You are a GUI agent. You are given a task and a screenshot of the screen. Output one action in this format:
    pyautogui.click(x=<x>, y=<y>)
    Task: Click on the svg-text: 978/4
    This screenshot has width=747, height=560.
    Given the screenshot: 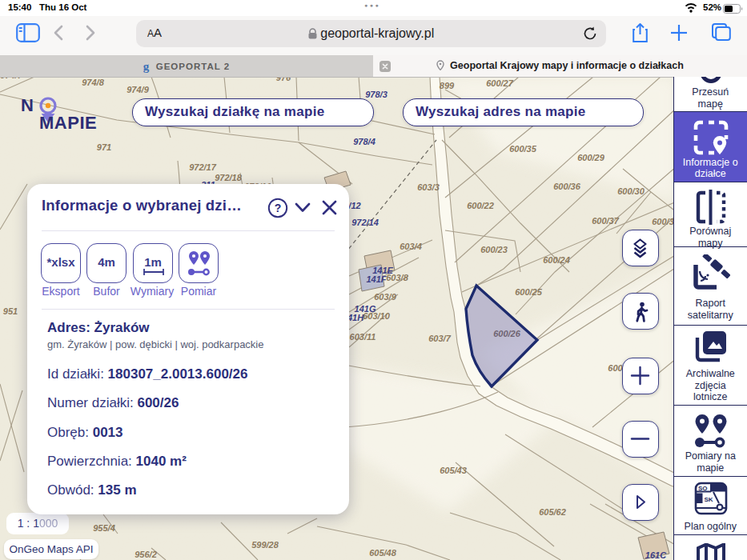 What is the action you would take?
    pyautogui.click(x=364, y=142)
    